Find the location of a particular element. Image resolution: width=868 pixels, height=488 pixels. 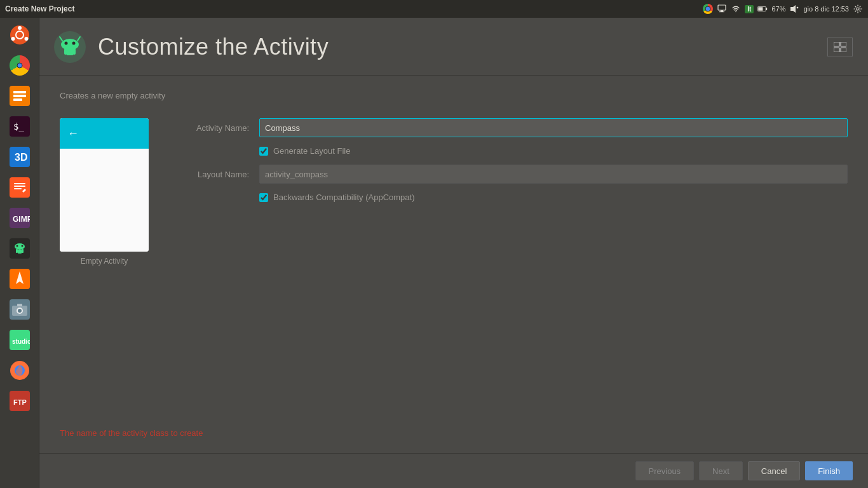

sidebar-app-terminal: $_ is located at coordinates (20, 126).